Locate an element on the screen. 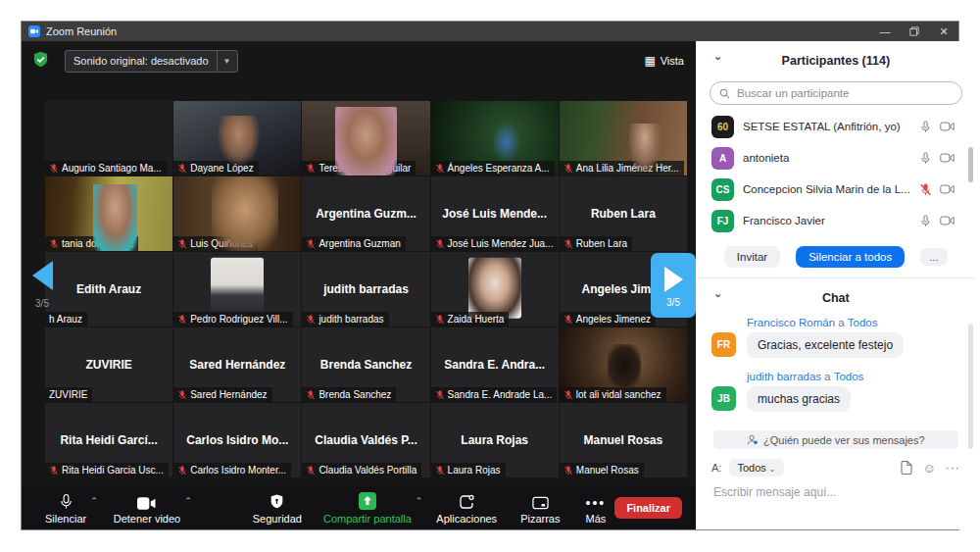 This screenshot has width=980, height=552. video-tile: Ángeles Esperanza A... is located at coordinates (495, 138).